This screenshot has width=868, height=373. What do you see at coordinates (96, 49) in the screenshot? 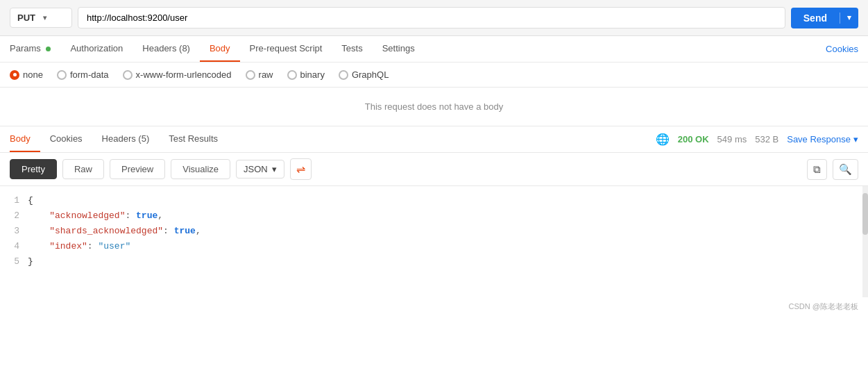
I see `tab-authorization: Authorization` at bounding box center [96, 49].